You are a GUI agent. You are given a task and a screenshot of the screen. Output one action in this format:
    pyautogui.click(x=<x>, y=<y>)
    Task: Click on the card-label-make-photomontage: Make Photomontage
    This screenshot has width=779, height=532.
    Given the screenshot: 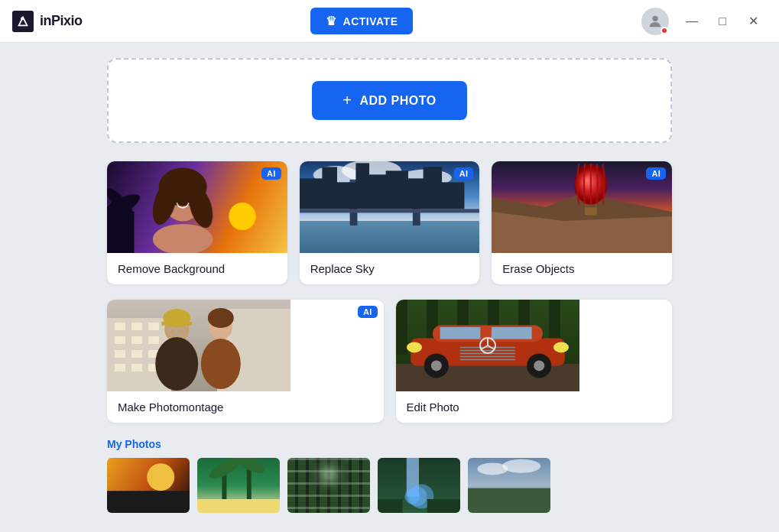 What is the action you would take?
    pyautogui.click(x=245, y=407)
    